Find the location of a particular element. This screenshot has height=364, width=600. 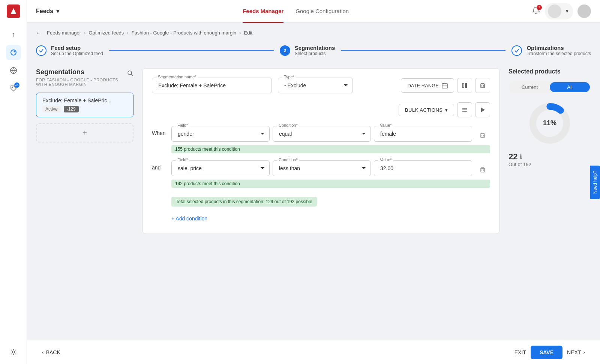

app-name: Feeds ▾ is located at coordinates (48, 11).